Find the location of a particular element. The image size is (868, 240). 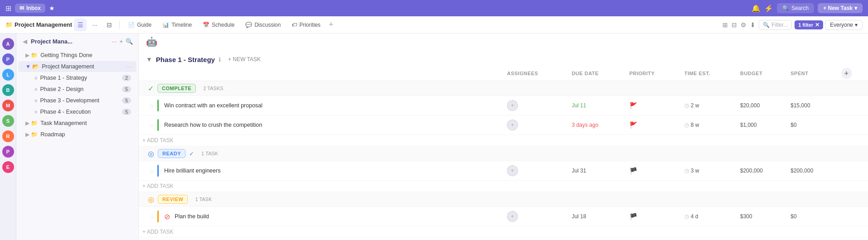

sidebar-item-label: Phase 2 - Design is located at coordinates (79, 89).